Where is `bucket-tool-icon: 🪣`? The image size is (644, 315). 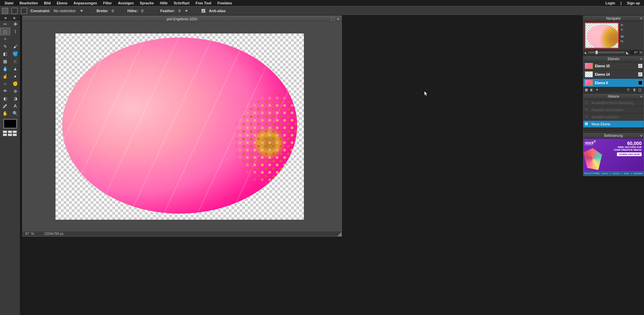
bucket-tool-icon: 🪣 is located at coordinates (15, 54).